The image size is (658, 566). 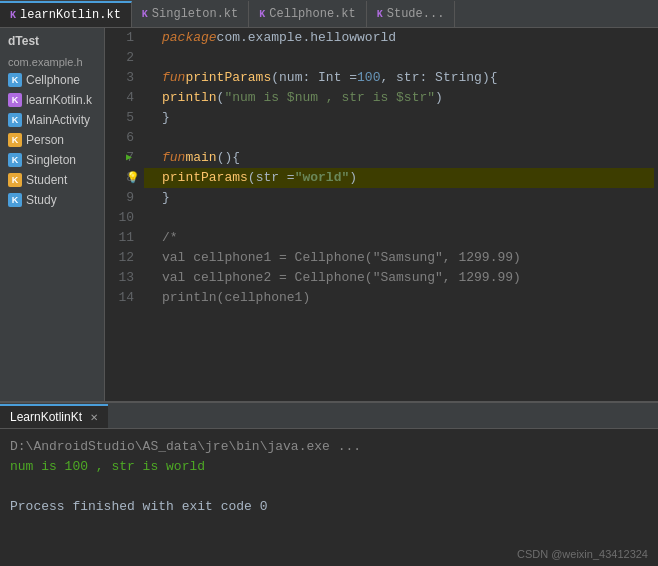 What do you see at coordinates (52, 160) in the screenshot?
I see `sidebar-item-singleton: KSingleton` at bounding box center [52, 160].